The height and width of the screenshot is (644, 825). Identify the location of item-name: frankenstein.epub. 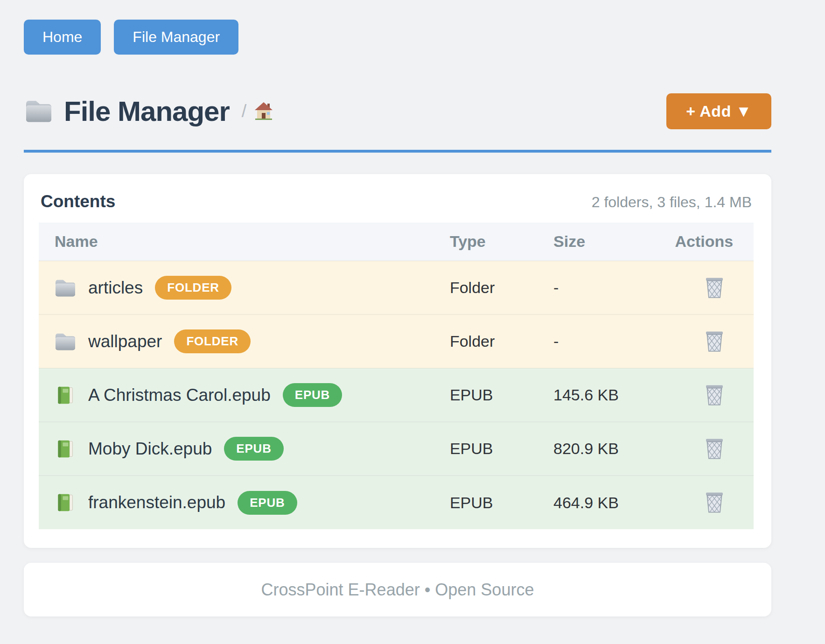
(157, 503).